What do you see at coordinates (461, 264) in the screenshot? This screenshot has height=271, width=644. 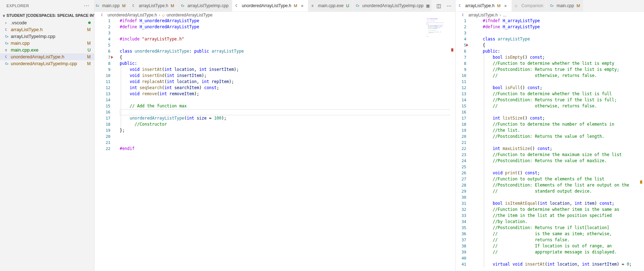 I see `line-number: 41` at bounding box center [461, 264].